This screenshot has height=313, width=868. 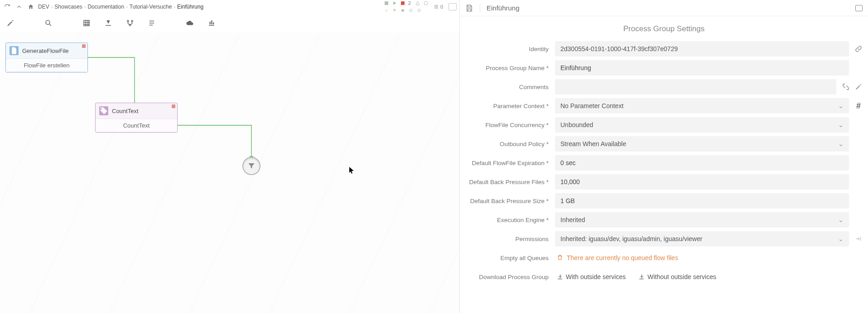 What do you see at coordinates (19, 7) in the screenshot?
I see `nav-up-button` at bounding box center [19, 7].